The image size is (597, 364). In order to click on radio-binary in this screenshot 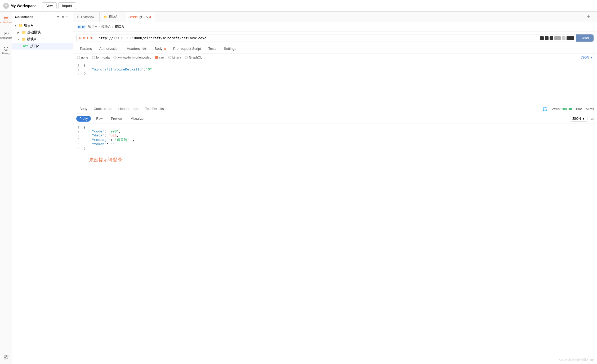, I will do `click(170, 57)`.